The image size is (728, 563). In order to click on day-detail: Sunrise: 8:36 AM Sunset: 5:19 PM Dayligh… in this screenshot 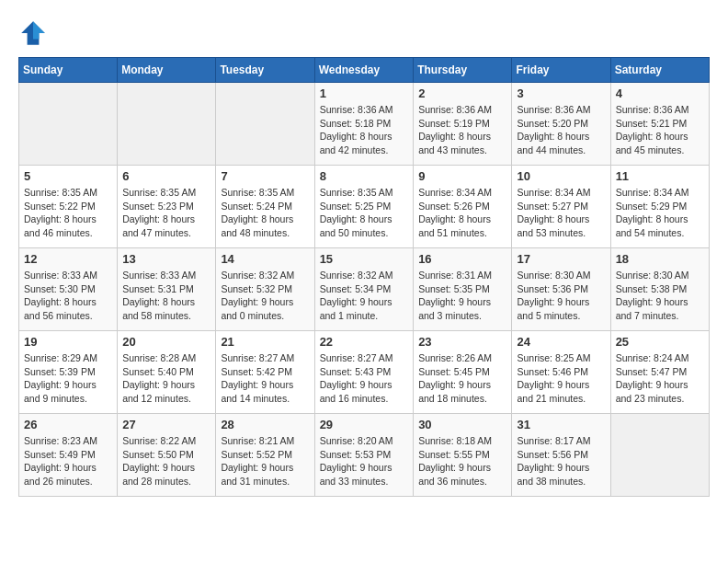, I will do `click(462, 131)`.